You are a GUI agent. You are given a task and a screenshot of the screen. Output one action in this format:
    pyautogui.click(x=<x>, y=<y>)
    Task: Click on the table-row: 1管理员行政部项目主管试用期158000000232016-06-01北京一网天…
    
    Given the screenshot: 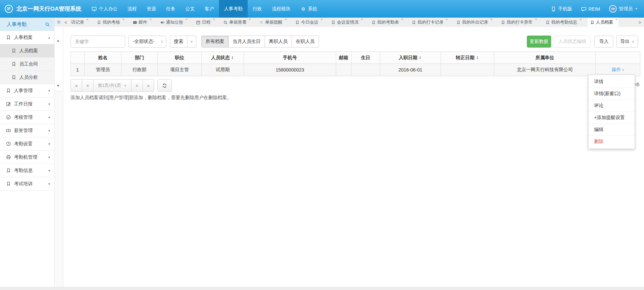 What is the action you would take?
    pyautogui.click(x=355, y=70)
    